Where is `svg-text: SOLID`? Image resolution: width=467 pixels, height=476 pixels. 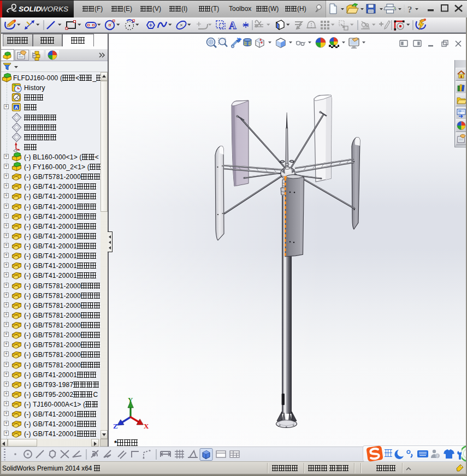
svg-text: SOLID is located at coordinates (30, 9).